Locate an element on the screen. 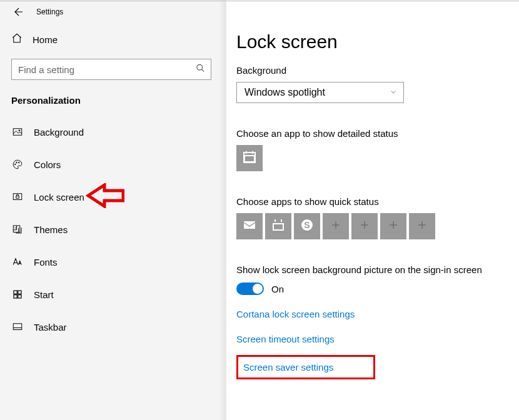 Image resolution: width=519 pixels, height=420 pixels. taskbar-icon is located at coordinates (18, 327).